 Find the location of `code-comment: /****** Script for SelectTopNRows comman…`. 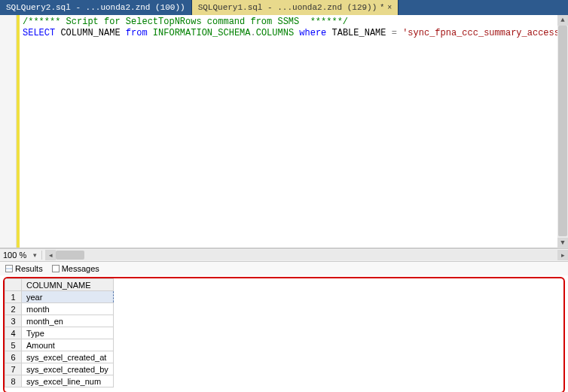

code-comment: /****** Script for SelectTopNRows comman… is located at coordinates (185, 22).